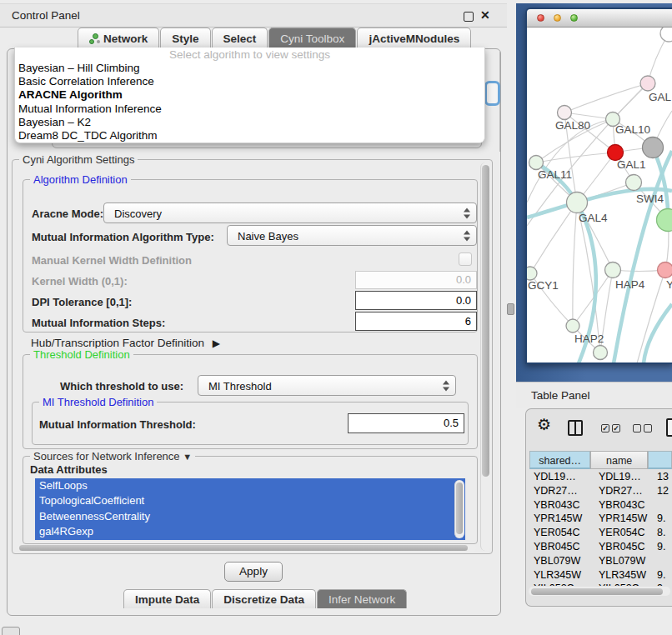  Describe the element at coordinates (406, 423) in the screenshot. I see `mi-threshold-field: 0.5` at that location.